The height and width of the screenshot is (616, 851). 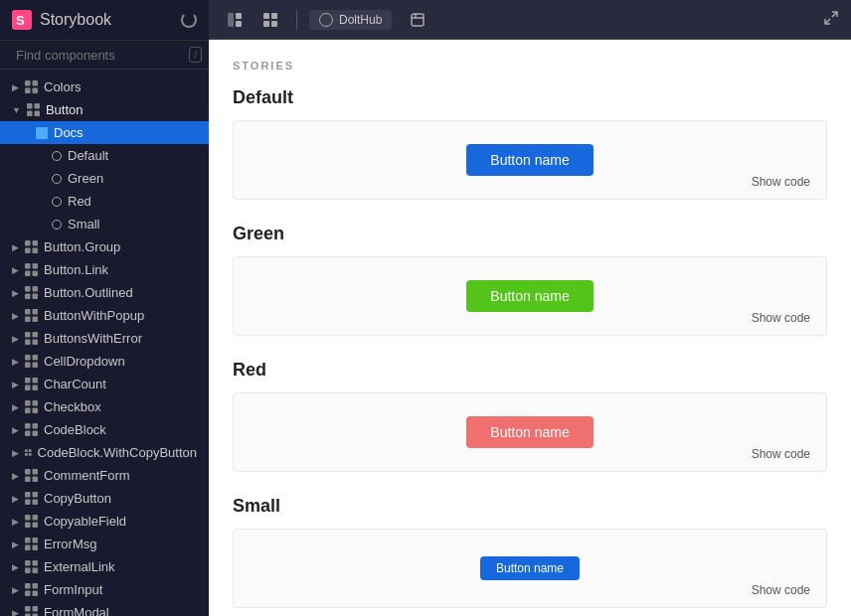 I want to click on sidebar-item-copybutton: ▶ CopyButton, so click(x=104, y=499).